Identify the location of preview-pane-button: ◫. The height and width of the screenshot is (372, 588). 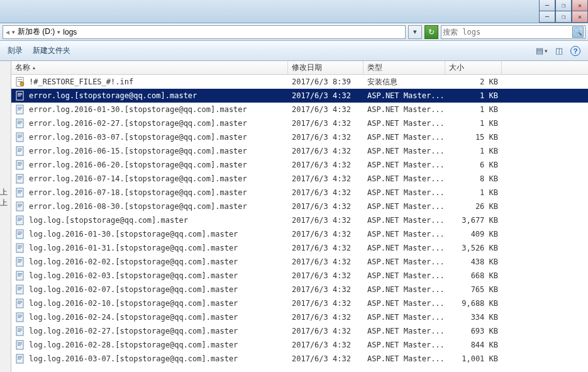
(559, 51).